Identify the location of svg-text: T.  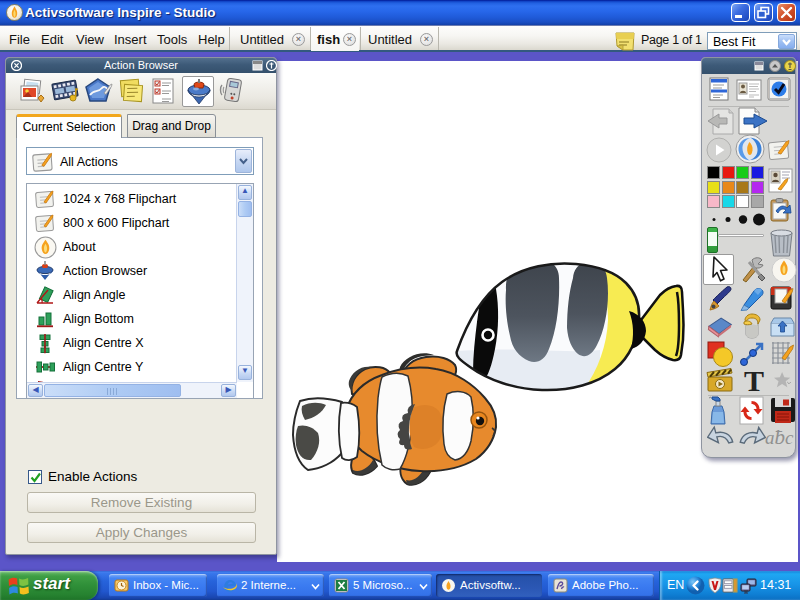
(754, 380).